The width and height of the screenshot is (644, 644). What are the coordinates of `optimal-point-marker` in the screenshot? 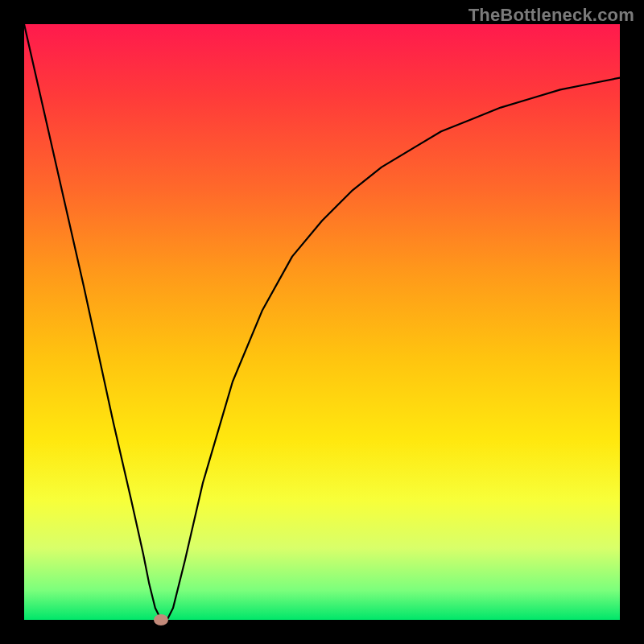 It's located at (161, 620).